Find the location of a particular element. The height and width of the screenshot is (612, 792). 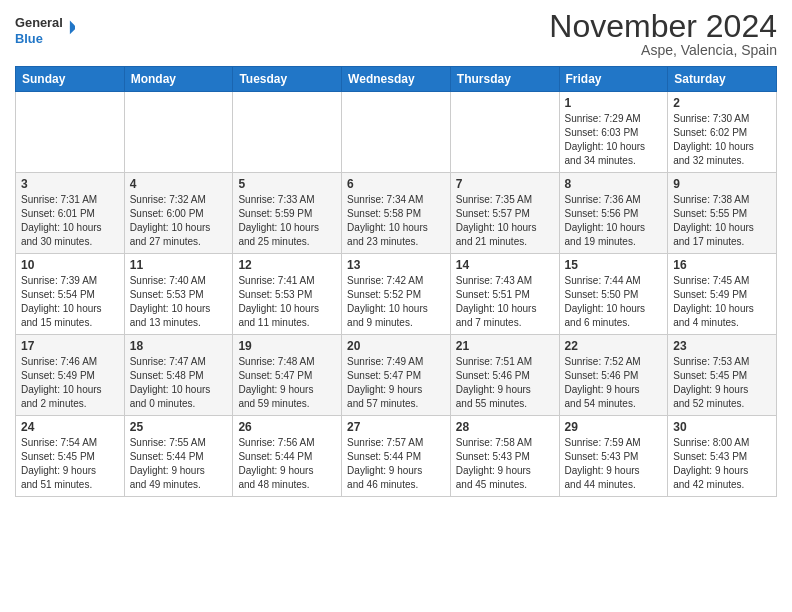

day-info: Sunrise: 7:47 AM Sunset: 5:48 PM Dayligh… is located at coordinates (179, 383).